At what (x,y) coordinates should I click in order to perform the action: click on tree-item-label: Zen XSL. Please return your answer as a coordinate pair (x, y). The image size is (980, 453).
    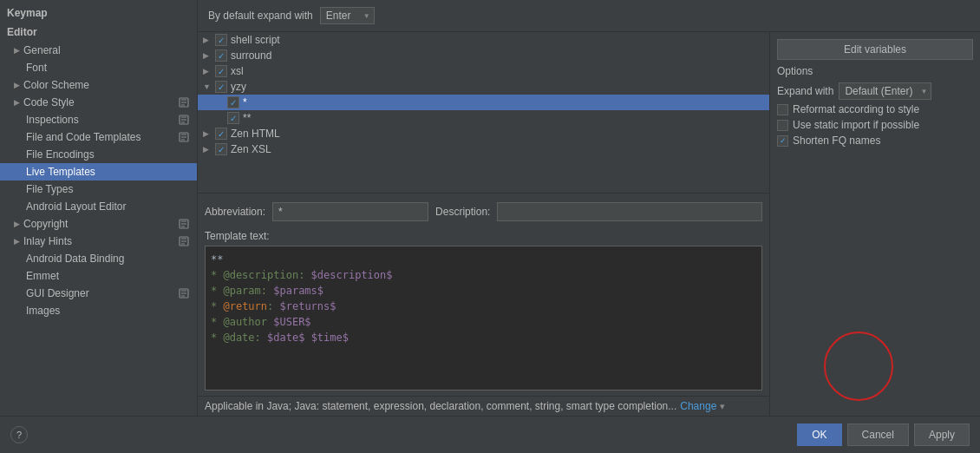
    Looking at the image, I should click on (252, 149).